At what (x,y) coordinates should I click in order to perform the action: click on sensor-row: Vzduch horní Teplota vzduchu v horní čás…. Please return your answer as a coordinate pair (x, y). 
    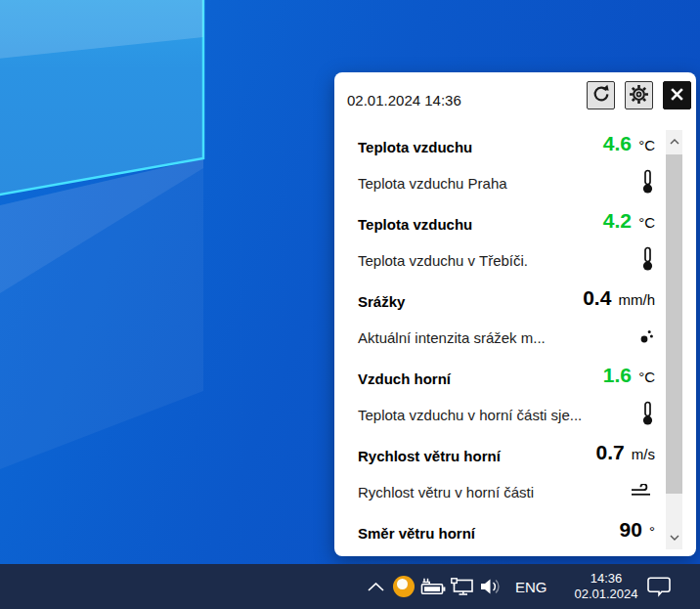
    Looking at the image, I should click on (506, 401).